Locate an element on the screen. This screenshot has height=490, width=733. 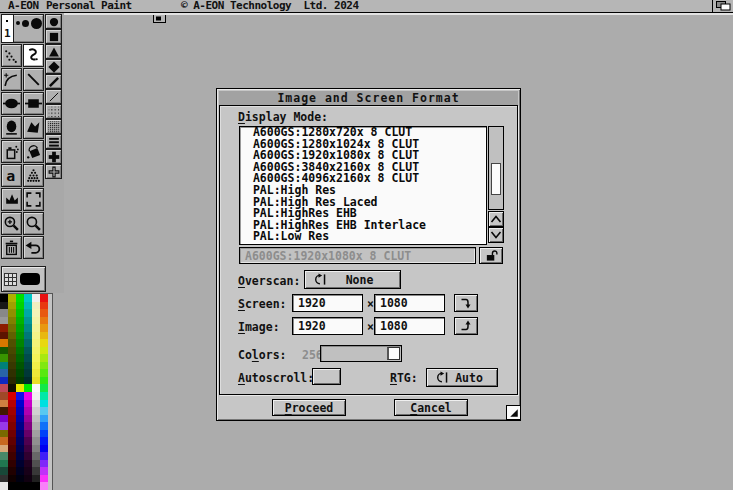
display-mode-list: A600GS:1280x720x 8 CLUT A600GS:1280x1024… is located at coordinates (363, 186).